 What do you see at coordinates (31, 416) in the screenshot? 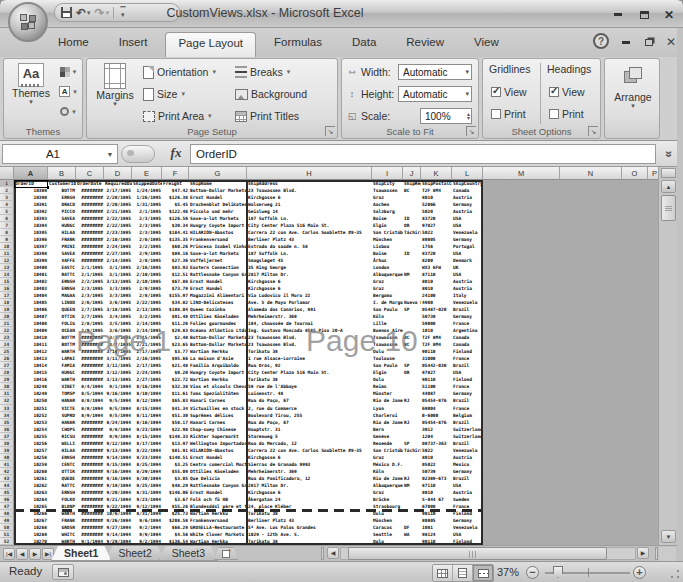
I see `cell: 10252` at bounding box center [31, 416].